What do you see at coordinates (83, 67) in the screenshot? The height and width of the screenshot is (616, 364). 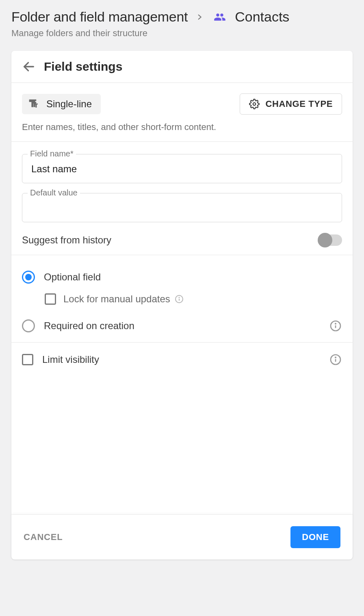 I see `panel-title: Field settings` at bounding box center [83, 67].